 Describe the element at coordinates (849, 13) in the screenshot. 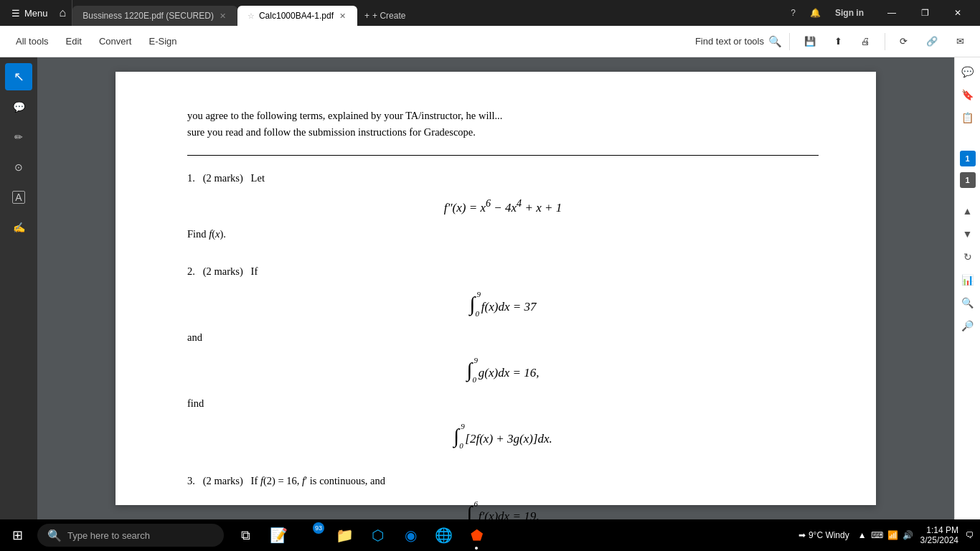

I see `signin-button: Sign in` at that location.